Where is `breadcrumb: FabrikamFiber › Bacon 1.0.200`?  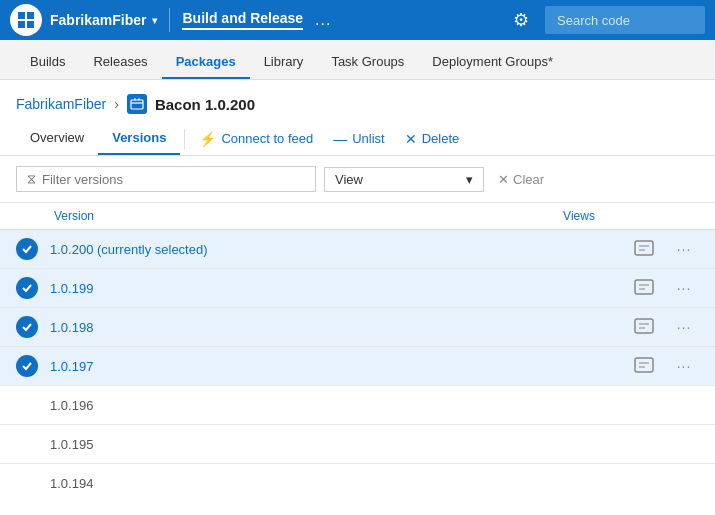
breadcrumb: FabrikamFiber › Bacon 1.0.200 is located at coordinates (358, 101).